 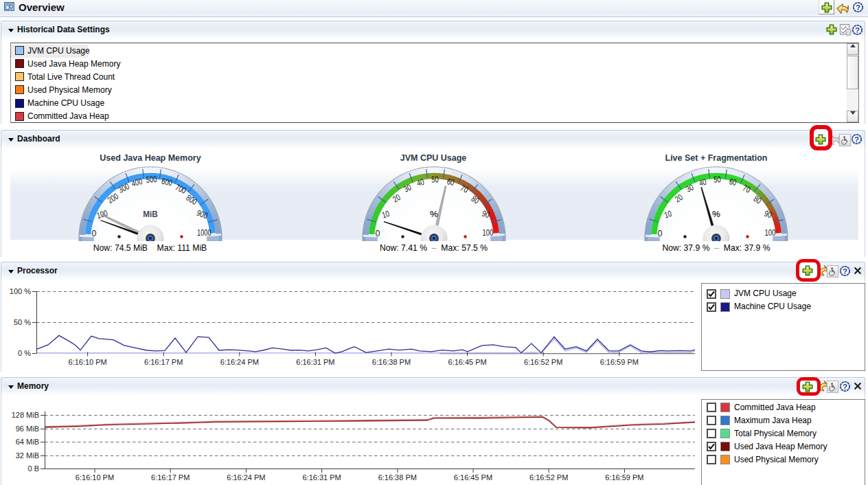 I want to click on svg-text: 50 %, so click(x=22, y=322).